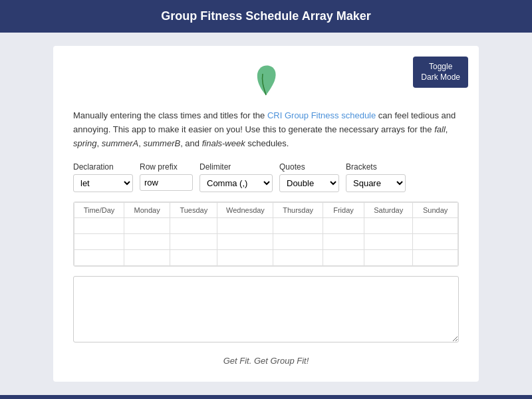  What do you see at coordinates (343, 210) in the screenshot?
I see `col-header-friday: Friday` at bounding box center [343, 210].